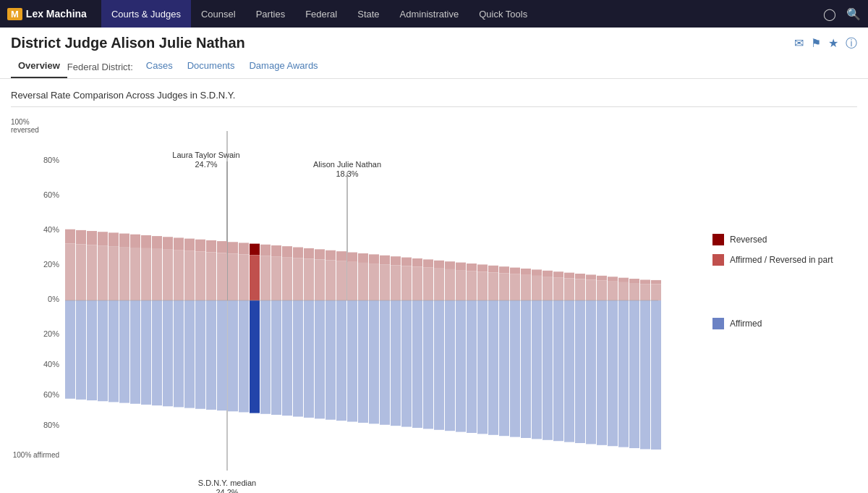 This screenshot has height=493, width=868. Describe the element at coordinates (785, 240) in the screenshot. I see `legend-reversed: Reversed` at that location.